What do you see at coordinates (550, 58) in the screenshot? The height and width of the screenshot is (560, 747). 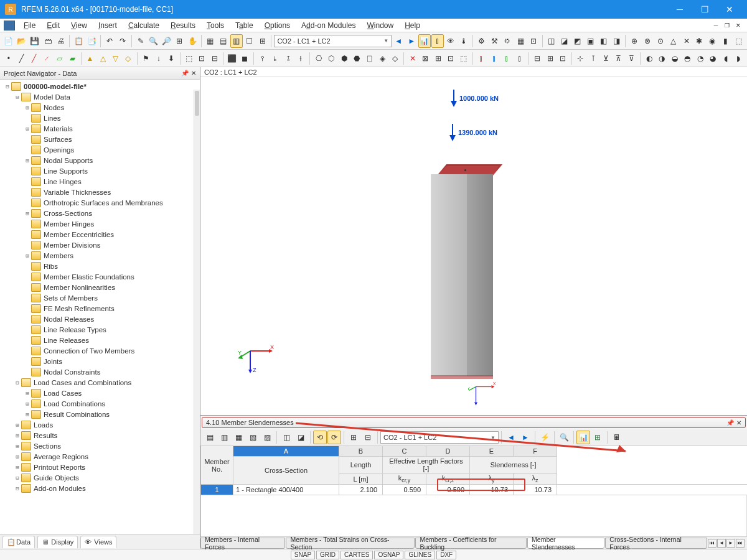 I see `filt2-icon: ⊞` at bounding box center [550, 58].